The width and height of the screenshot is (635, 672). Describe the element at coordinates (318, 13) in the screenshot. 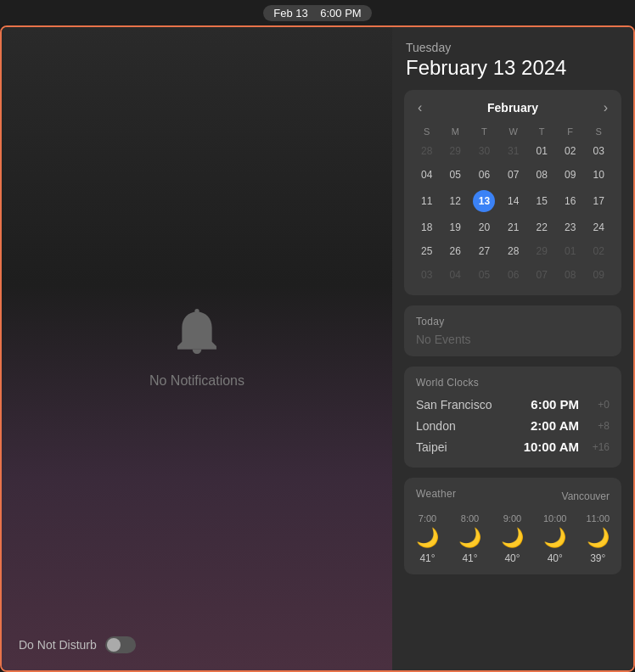

I see `top-bar: Feb 13 6:00 PM` at that location.